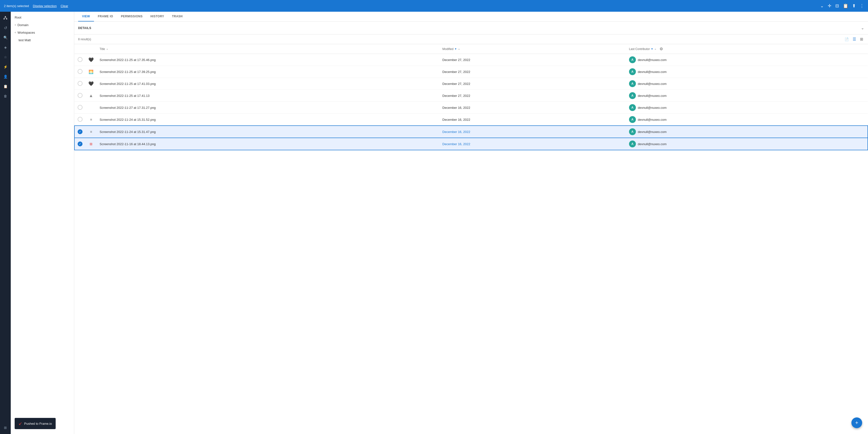 The width and height of the screenshot is (868, 434). Describe the element at coordinates (661, 49) in the screenshot. I see `column-settings-icon: ⚙` at that location.